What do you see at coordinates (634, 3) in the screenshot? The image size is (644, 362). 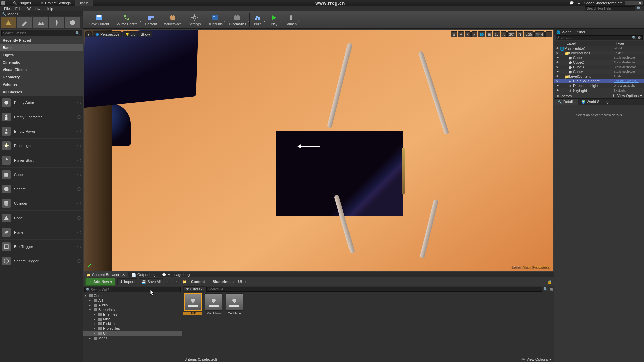 I see `maximize-button: ▢` at bounding box center [634, 3].